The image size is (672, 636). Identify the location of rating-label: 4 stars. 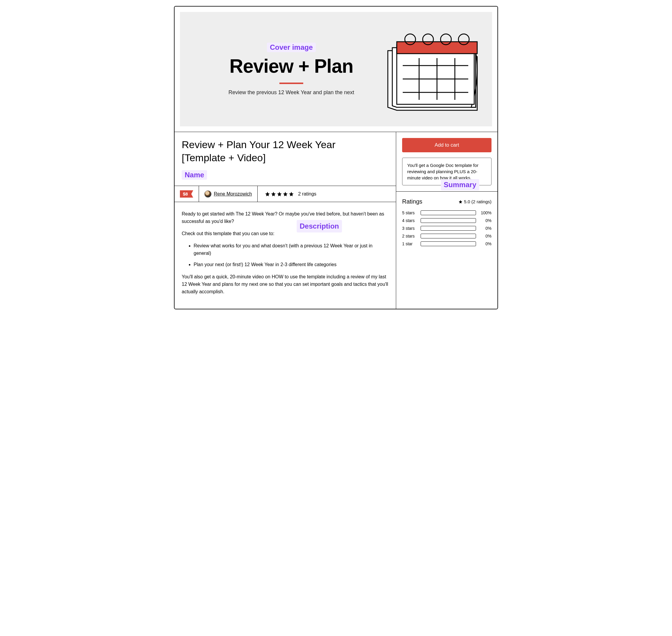
(410, 221).